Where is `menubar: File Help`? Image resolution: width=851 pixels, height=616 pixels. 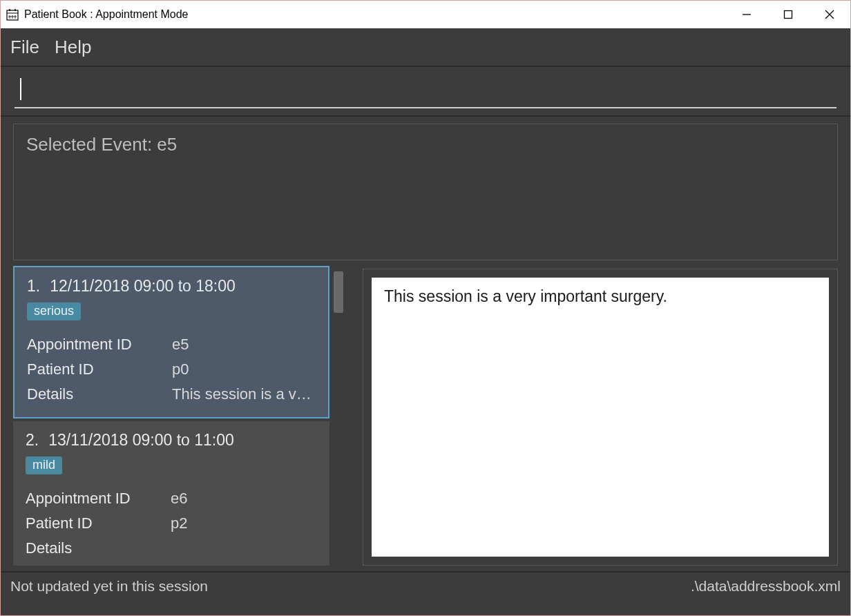 menubar: File Help is located at coordinates (426, 48).